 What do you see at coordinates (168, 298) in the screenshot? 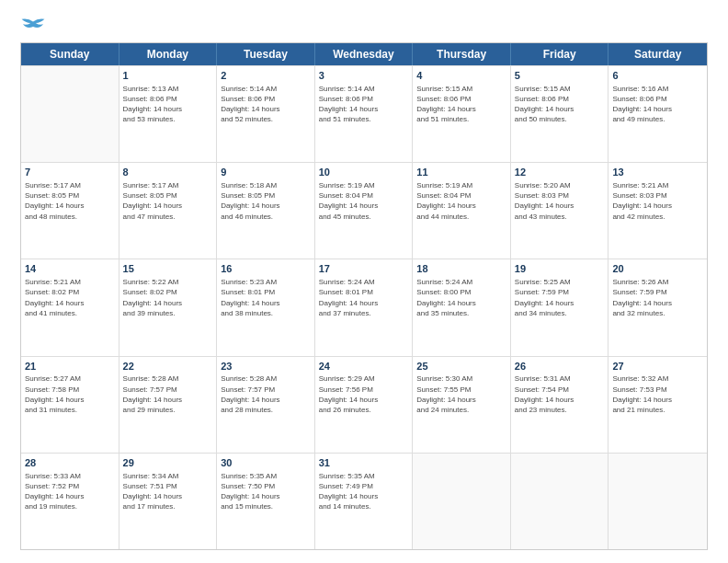
I see `cell-info: Sunrise: 5:22 AM Sunset: 8:02 PM Dayligh…` at bounding box center [168, 298].